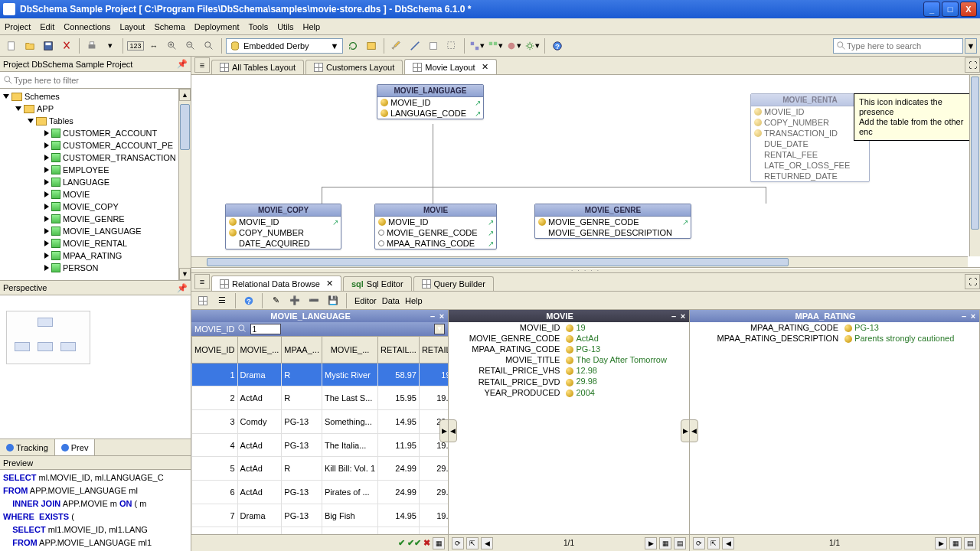 This screenshot has width=980, height=551. Describe the element at coordinates (191, 46) in the screenshot. I see `zoom-out-button` at that location.